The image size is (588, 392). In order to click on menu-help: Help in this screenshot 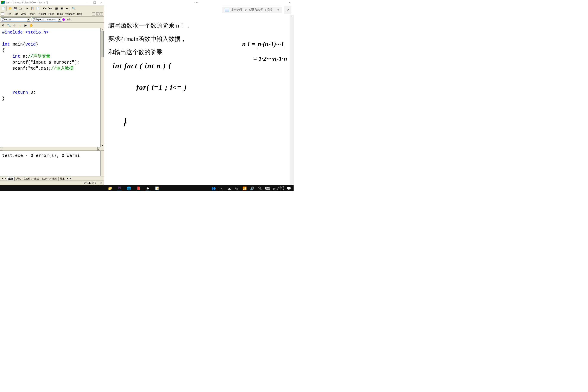, I will do `click(80, 14)`.